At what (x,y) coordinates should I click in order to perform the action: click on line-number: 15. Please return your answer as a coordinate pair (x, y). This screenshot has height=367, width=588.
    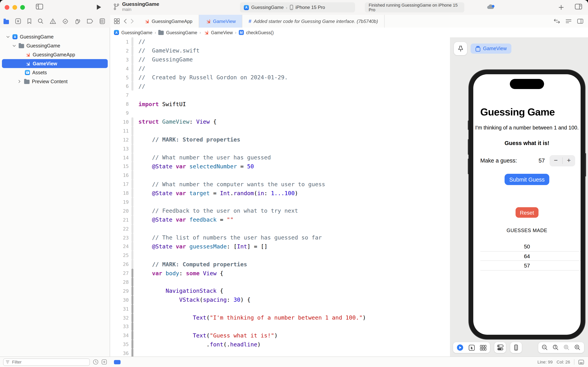
    Looking at the image, I should click on (119, 167).